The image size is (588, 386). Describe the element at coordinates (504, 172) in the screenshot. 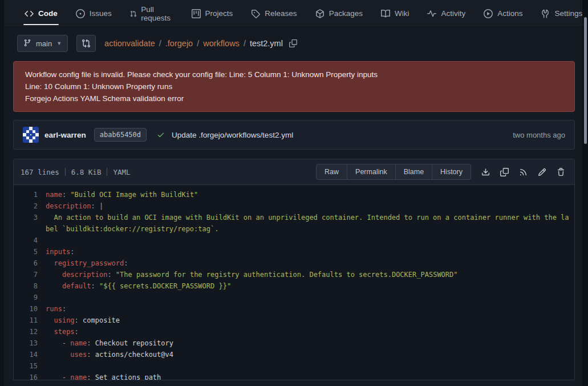

I see `copy-button` at that location.